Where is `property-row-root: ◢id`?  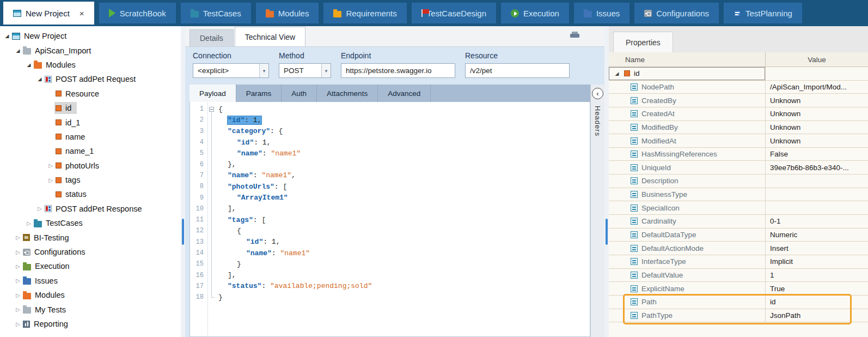
property-row-root: ◢id is located at coordinates (738, 74).